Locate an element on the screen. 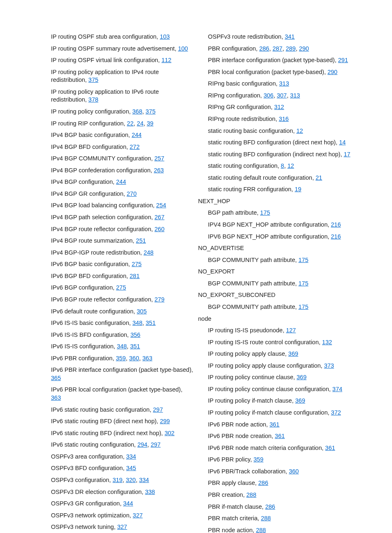 The image size is (392, 533). page-ref-link: 22 is located at coordinates (130, 123).